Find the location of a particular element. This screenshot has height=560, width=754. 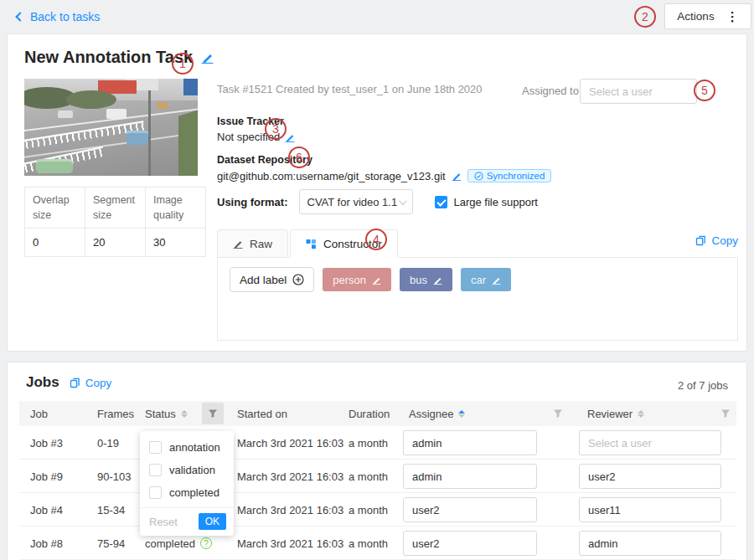

filter-option-label: validation is located at coordinates (193, 470).